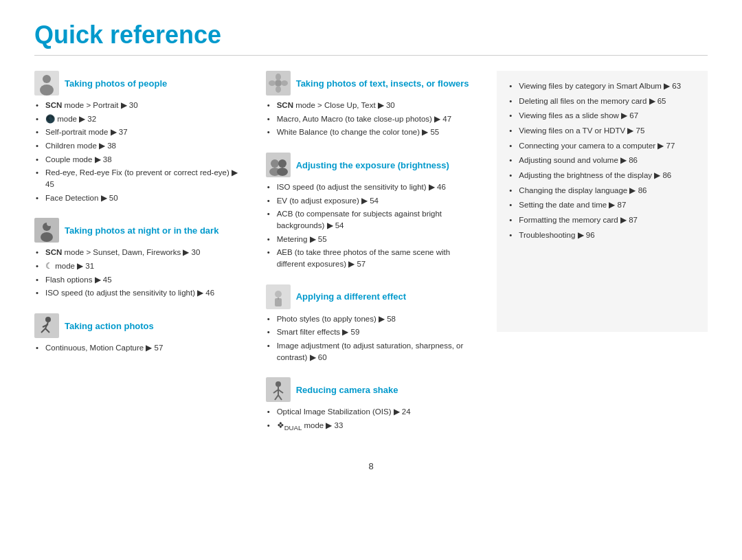 The height and width of the screenshot is (560, 742). Describe the element at coordinates (351, 297) in the screenshot. I see `section-effect-title: Applying a different effect` at that location.